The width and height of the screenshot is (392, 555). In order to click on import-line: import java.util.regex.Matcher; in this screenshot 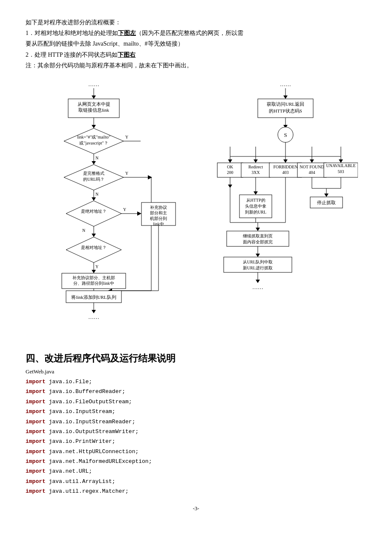, I will do `click(196, 491)`.